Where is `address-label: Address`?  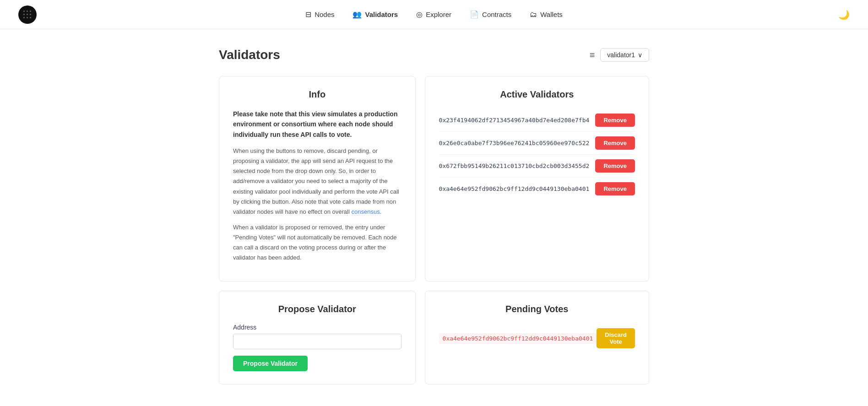 address-label: Address is located at coordinates (317, 327).